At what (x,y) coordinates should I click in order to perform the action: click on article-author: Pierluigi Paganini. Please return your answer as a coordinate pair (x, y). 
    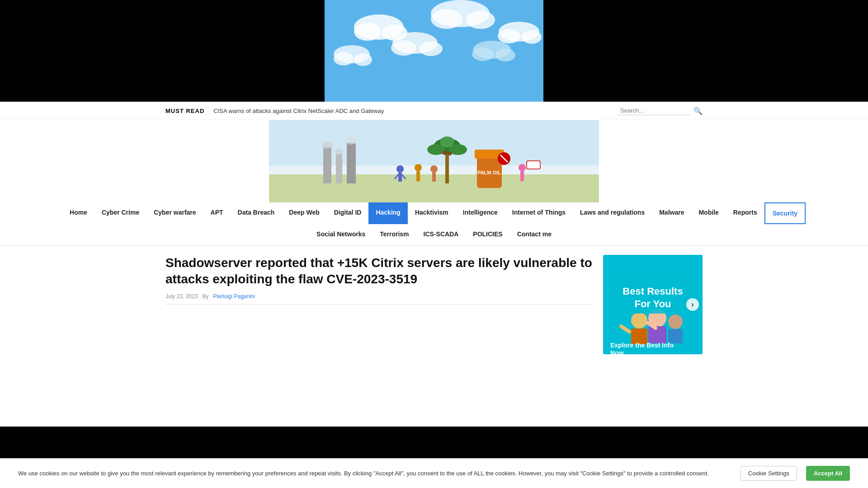
    Looking at the image, I should click on (234, 296).